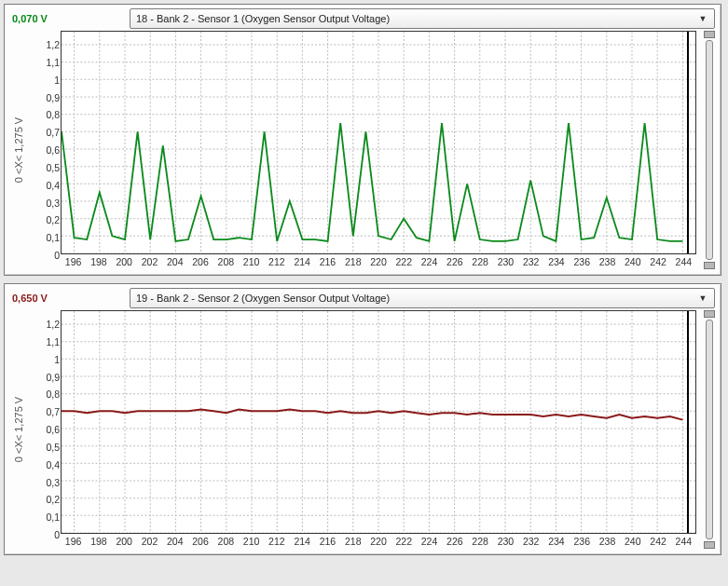  Describe the element at coordinates (46, 98) in the screenshot. I see `y-tick-label: 0,9` at that location.